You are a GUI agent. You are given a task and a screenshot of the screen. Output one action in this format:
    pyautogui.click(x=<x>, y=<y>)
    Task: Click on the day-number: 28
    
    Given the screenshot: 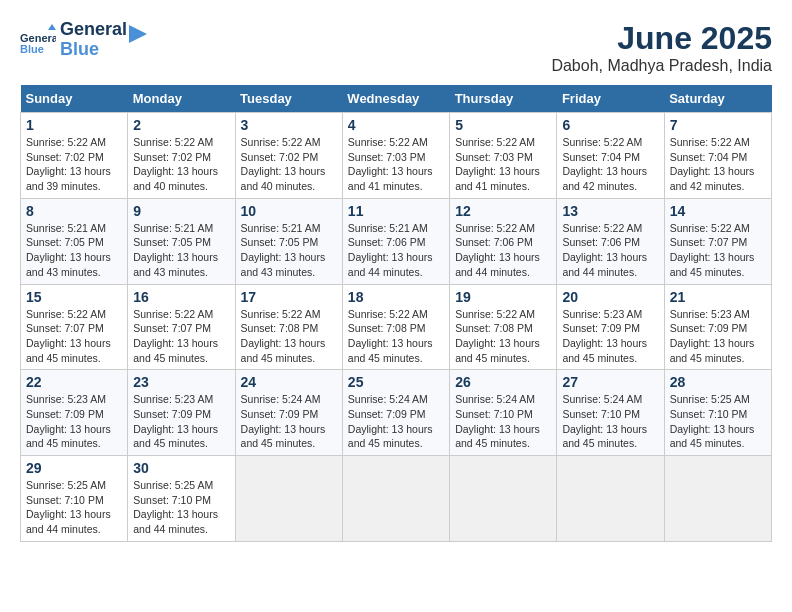 What is the action you would take?
    pyautogui.click(x=718, y=382)
    